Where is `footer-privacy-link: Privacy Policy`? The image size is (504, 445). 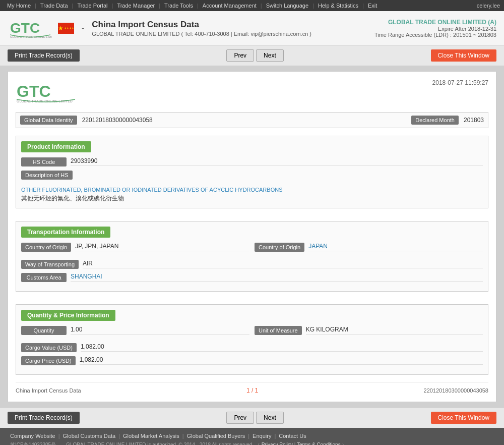 footer-privacy-link: Privacy Policy is located at coordinates (277, 443).